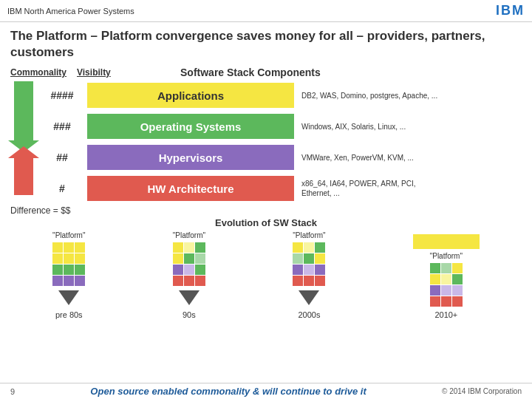 This screenshot has width=532, height=399. What do you see at coordinates (189, 315) in the screenshot?
I see `era-label-90s: 90s` at bounding box center [189, 315].